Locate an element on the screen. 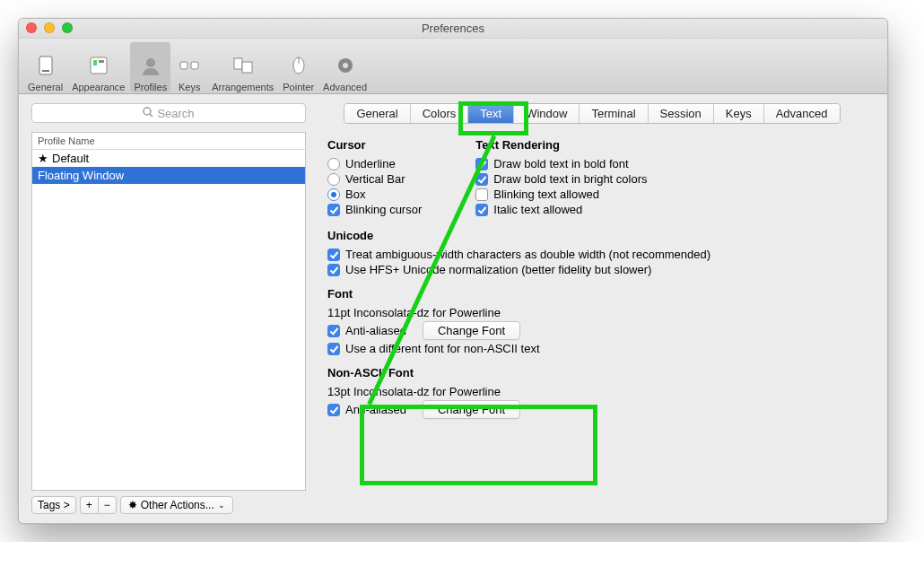 This screenshot has height=567, width=924. ambiguous-width: Treat ambiguous-width characters as doub… is located at coordinates (592, 255).